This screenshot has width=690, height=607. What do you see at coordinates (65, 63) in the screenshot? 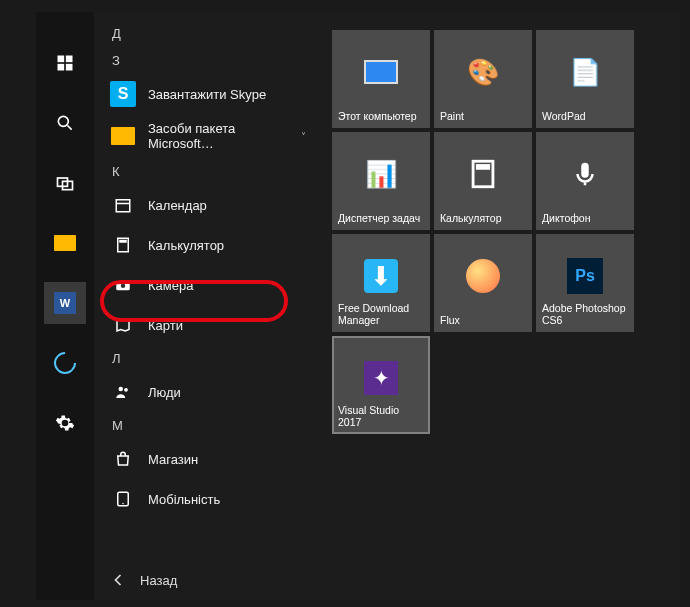
I see `start-icon` at bounding box center [65, 63].